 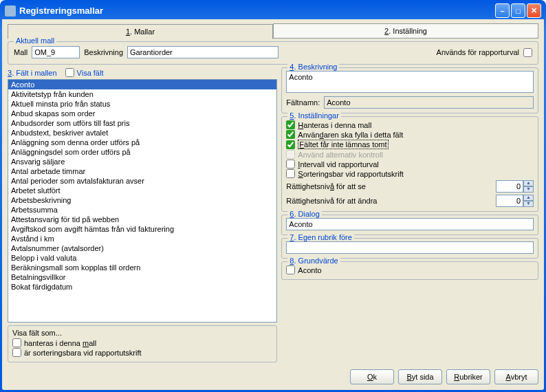 What do you see at coordinates (290, 164) in the screenshot?
I see `cb-intervall` at bounding box center [290, 164].